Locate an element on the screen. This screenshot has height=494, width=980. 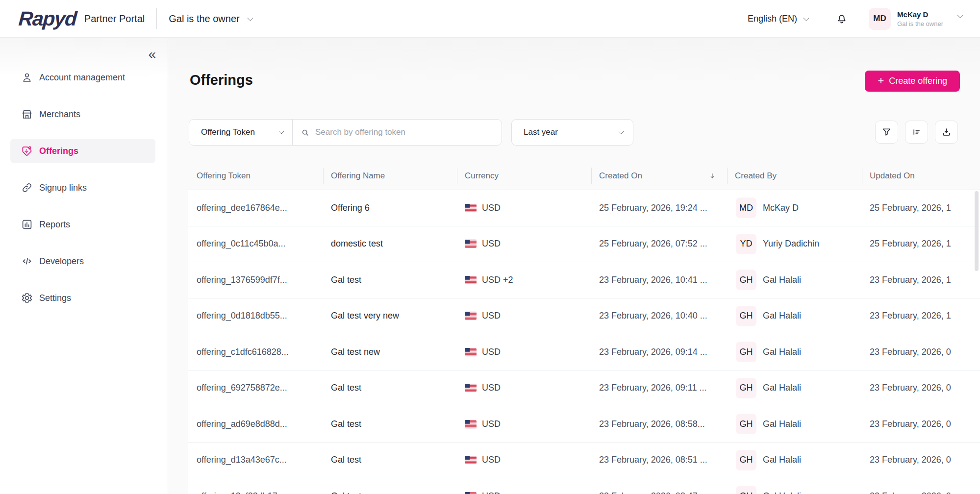
link-icon is located at coordinates (27, 188).